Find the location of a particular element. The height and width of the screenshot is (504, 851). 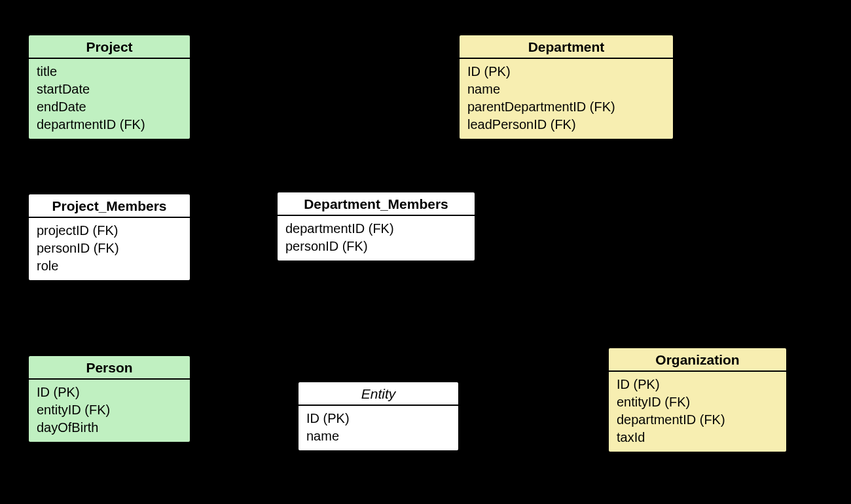

entity-organization-body: ID (PK) entityID (FK) departmentID (FK) … is located at coordinates (698, 412).